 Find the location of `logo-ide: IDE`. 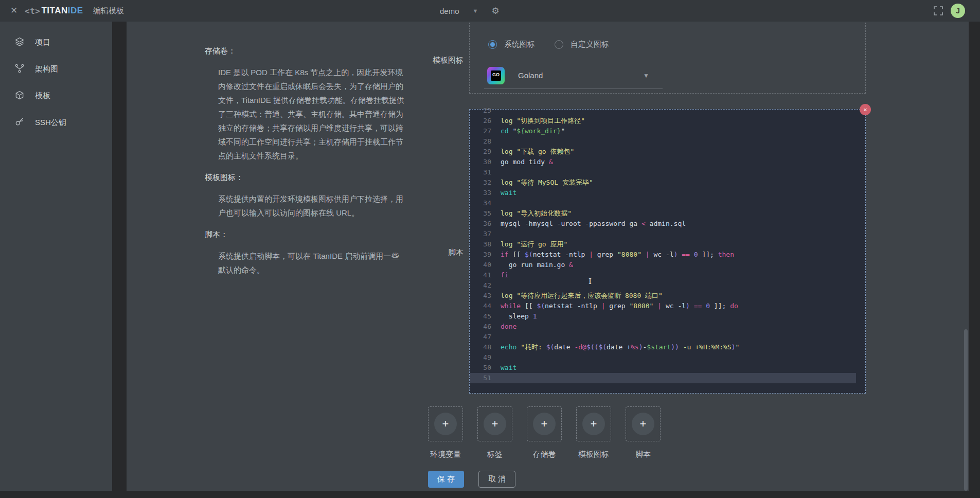

logo-ide: IDE is located at coordinates (76, 11).